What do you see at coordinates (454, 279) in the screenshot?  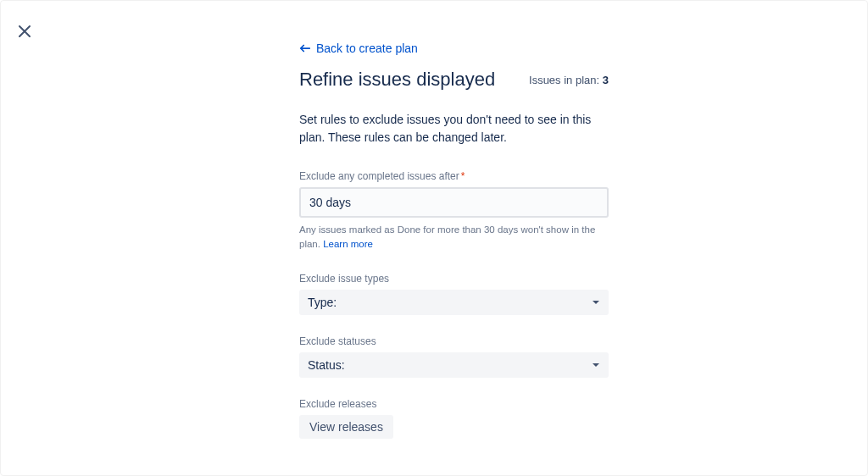 I see `issue-types-label: Exclude issue types` at bounding box center [454, 279].